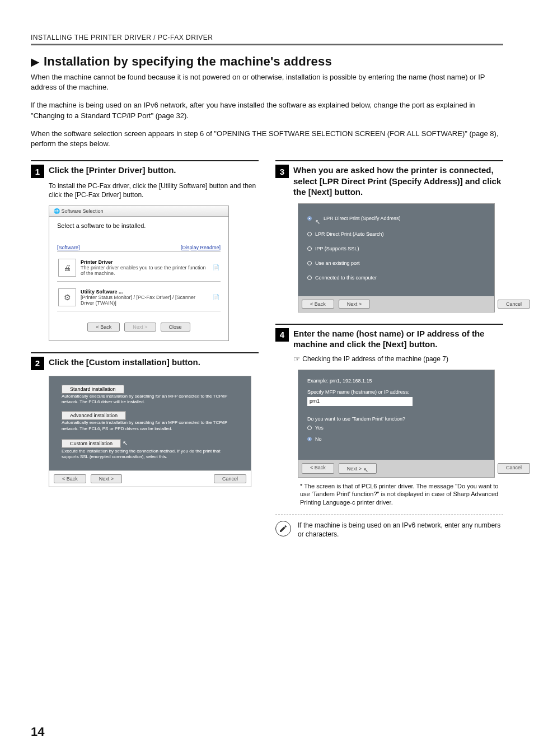 The width and height of the screenshot is (534, 756). Describe the element at coordinates (144, 418) in the screenshot. I see `step-2: 2 Click the [Custom installation] button…` at that location.